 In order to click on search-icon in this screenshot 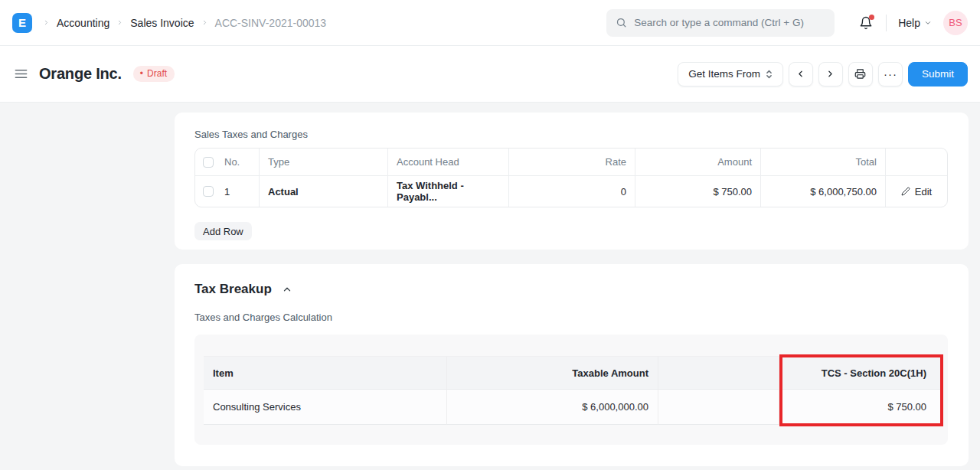, I will do `click(622, 23)`.